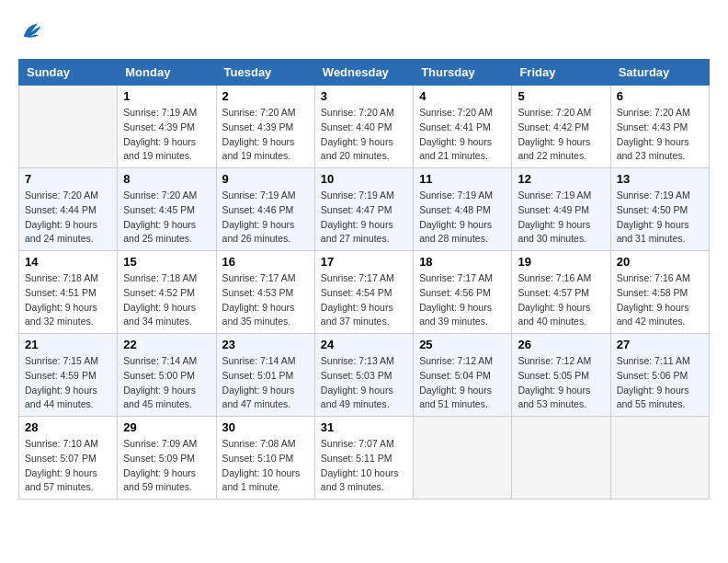  I want to click on day-number: 18, so click(462, 261).